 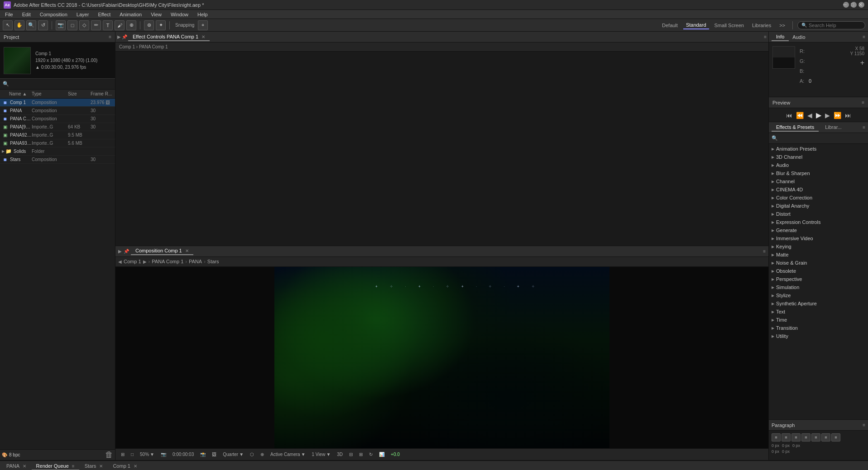 I want to click on effect-cat-simulation: ▶ Simulation, so click(x=819, y=287).